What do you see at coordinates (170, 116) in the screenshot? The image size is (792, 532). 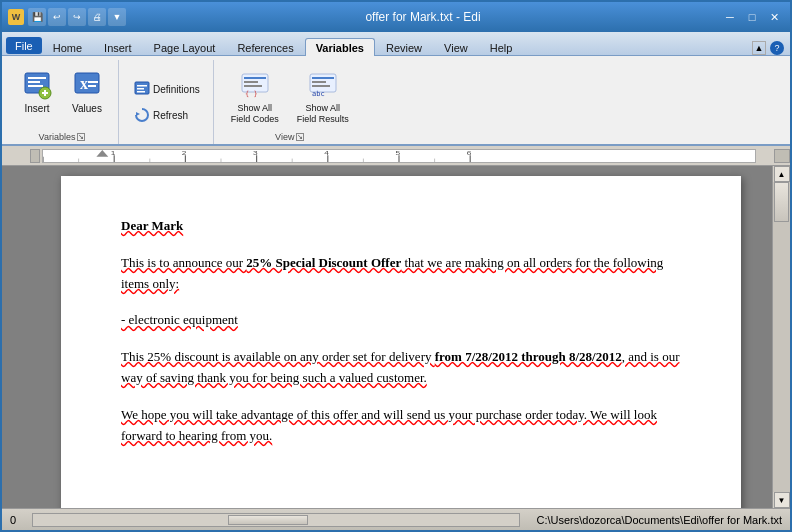 I see `refresh-label: Refresh` at bounding box center [170, 116].